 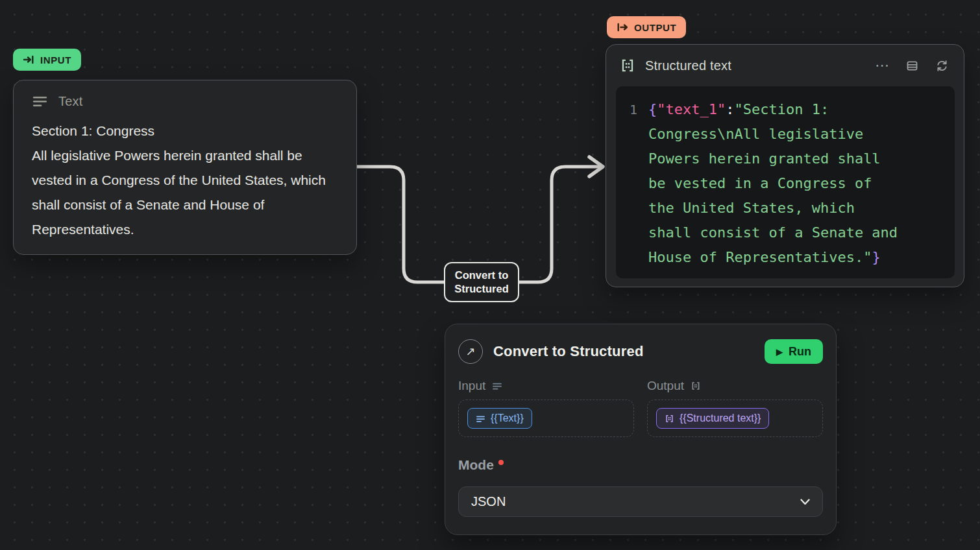 I want to click on code-colon: :, so click(x=729, y=109).